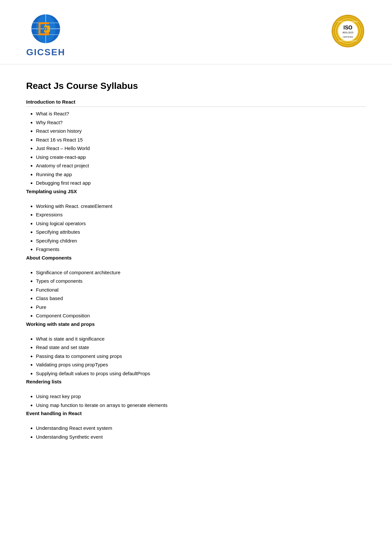  What do you see at coordinates (201, 339) in the screenshot?
I see `list-item: What is state and it significance` at bounding box center [201, 339].